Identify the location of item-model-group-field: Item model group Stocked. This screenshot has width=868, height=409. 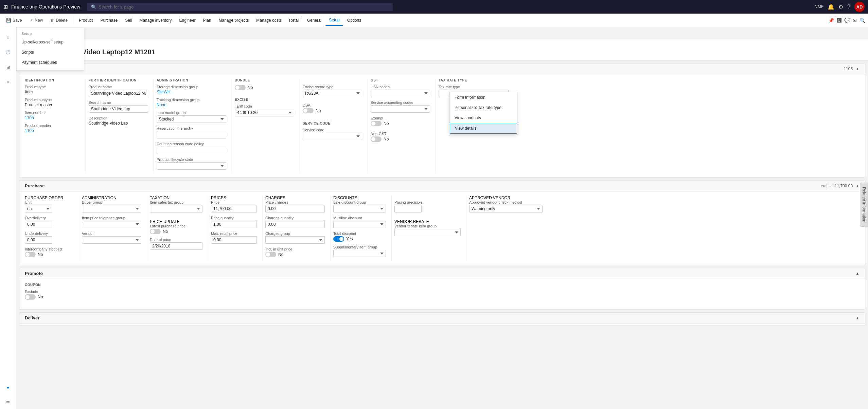
(192, 117).